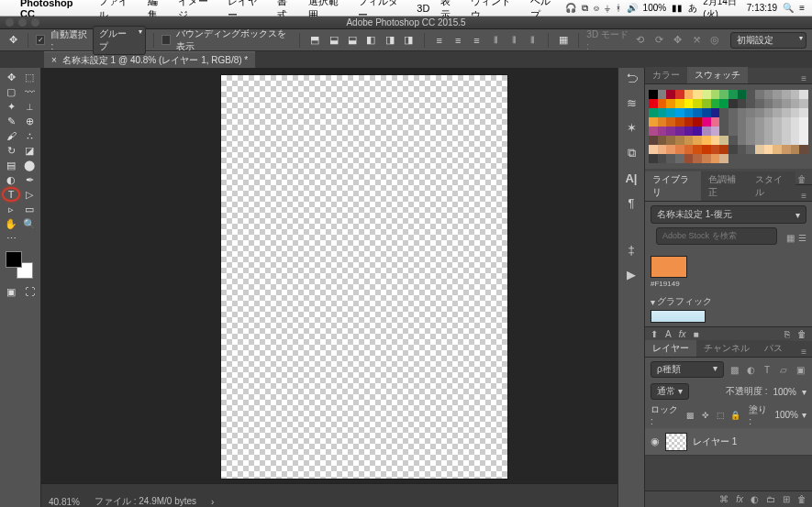  I want to click on lib-color-icon: ■, so click(695, 334).